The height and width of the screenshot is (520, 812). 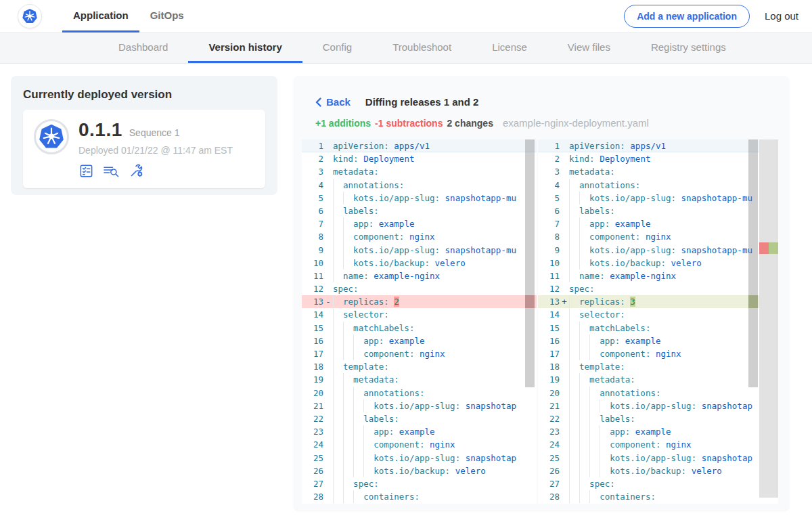 What do you see at coordinates (773, 248) in the screenshot?
I see `ruler-added-mark` at bounding box center [773, 248].